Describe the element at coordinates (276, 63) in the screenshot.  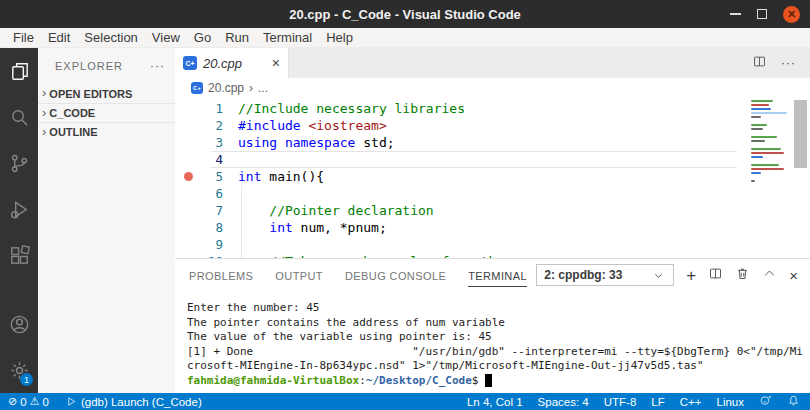
I see `tab-close-icon: ×` at that location.